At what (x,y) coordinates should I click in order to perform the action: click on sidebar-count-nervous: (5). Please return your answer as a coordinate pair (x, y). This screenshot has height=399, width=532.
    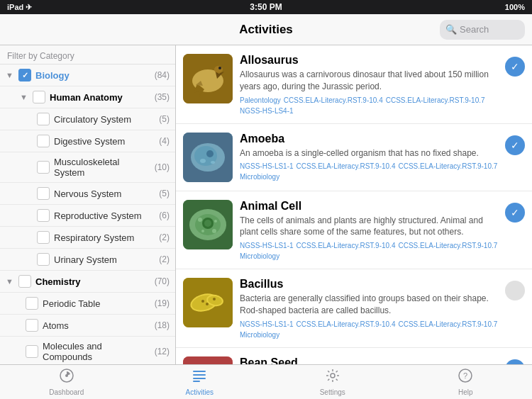
    Looking at the image, I should click on (165, 193).